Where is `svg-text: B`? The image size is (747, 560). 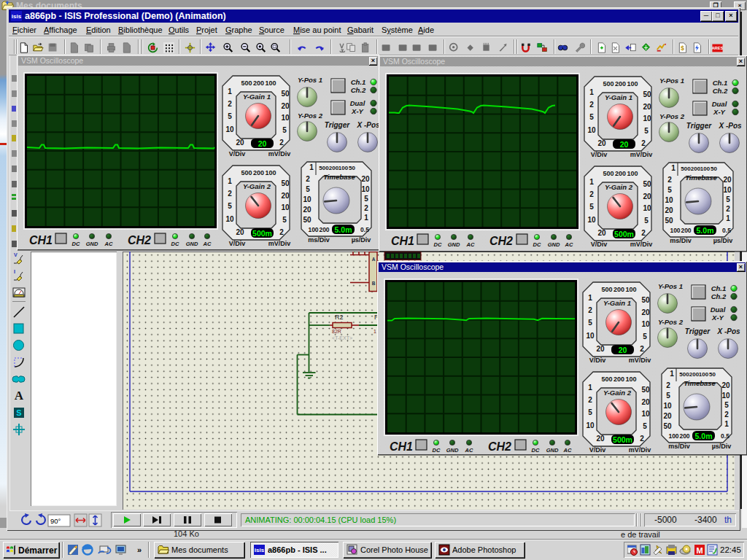 svg-text: B is located at coordinates (374, 283).